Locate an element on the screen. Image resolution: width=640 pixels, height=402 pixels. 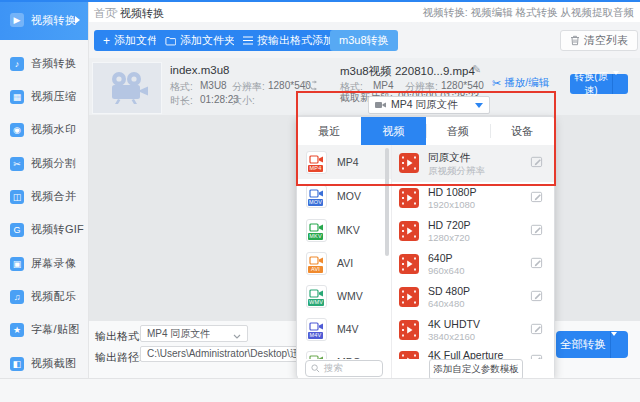
output-path-field-label: 输出路径: is located at coordinates (118, 358).